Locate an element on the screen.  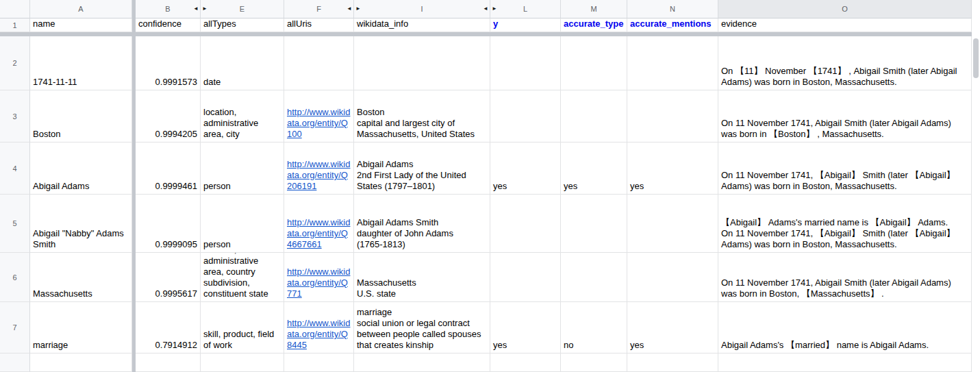
cell-N4: yes is located at coordinates (673, 169).